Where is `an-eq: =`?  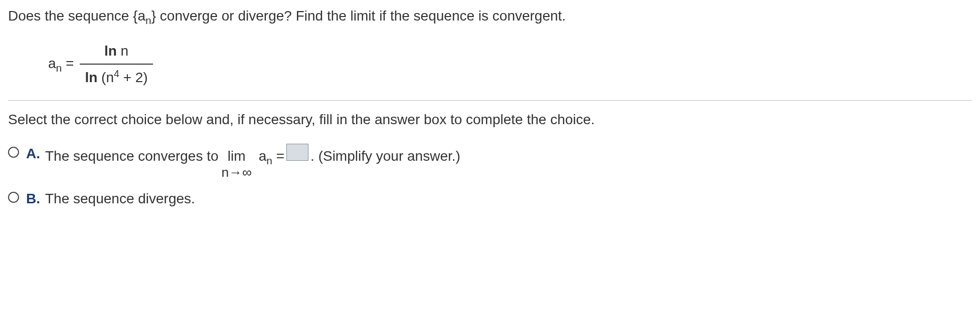
an-eq: = is located at coordinates (278, 156).